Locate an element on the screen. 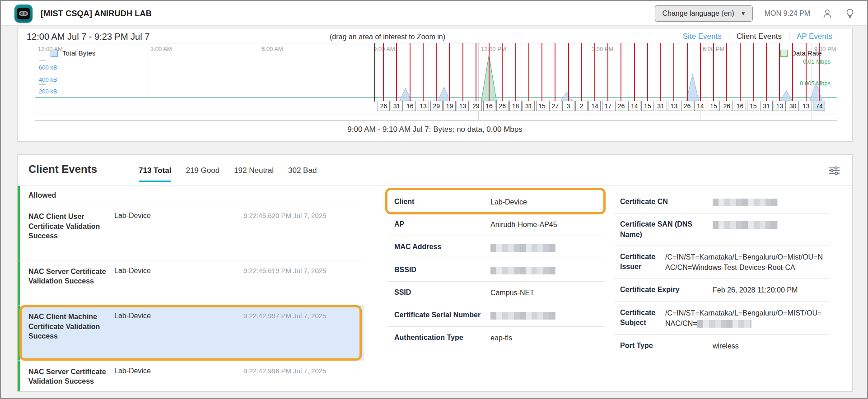 This screenshot has width=868, height=399. detail-row: Certificate SAN (DNS Name) is located at coordinates (722, 230).